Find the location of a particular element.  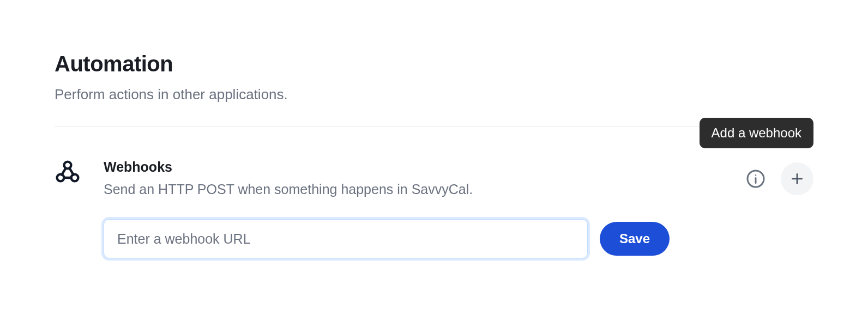

page-title: Automation is located at coordinates (434, 64).